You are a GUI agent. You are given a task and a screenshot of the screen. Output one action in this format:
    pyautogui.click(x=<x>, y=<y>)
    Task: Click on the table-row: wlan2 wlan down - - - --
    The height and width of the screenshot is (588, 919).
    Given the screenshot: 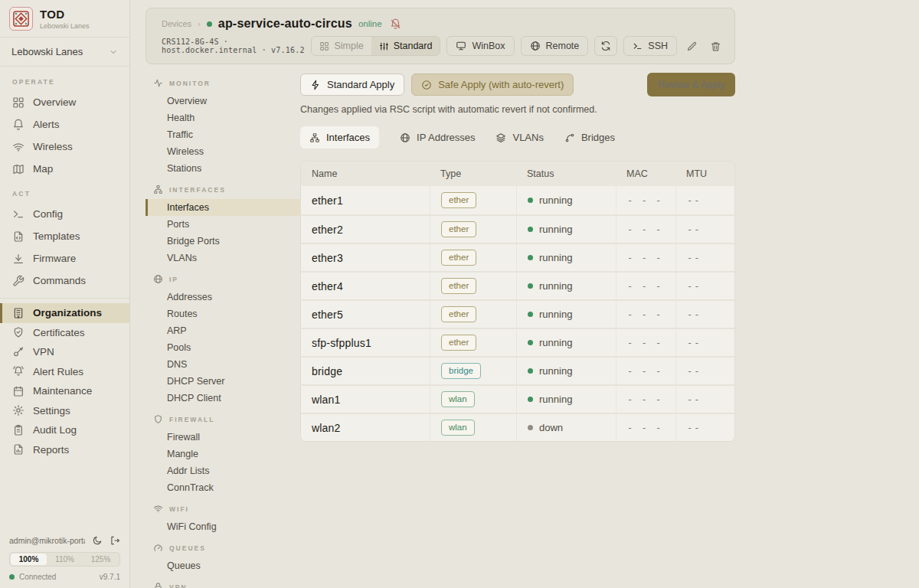 What is the action you would take?
    pyautogui.click(x=518, y=427)
    